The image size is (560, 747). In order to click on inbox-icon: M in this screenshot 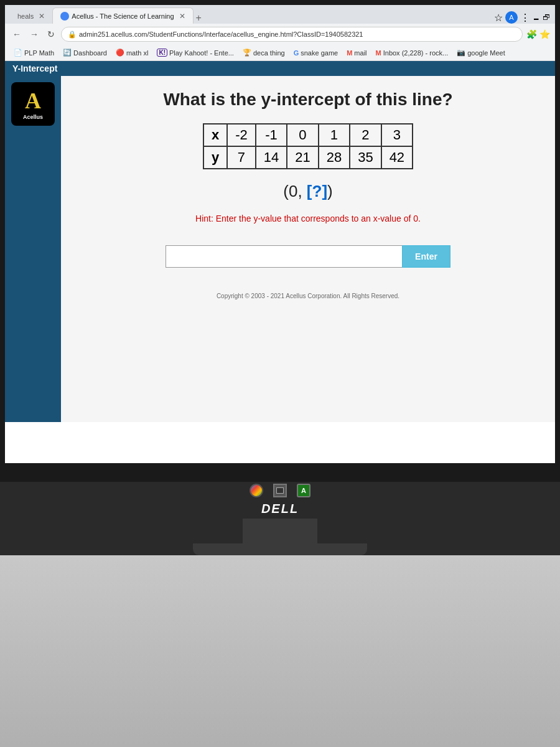, I will do `click(378, 53)`.